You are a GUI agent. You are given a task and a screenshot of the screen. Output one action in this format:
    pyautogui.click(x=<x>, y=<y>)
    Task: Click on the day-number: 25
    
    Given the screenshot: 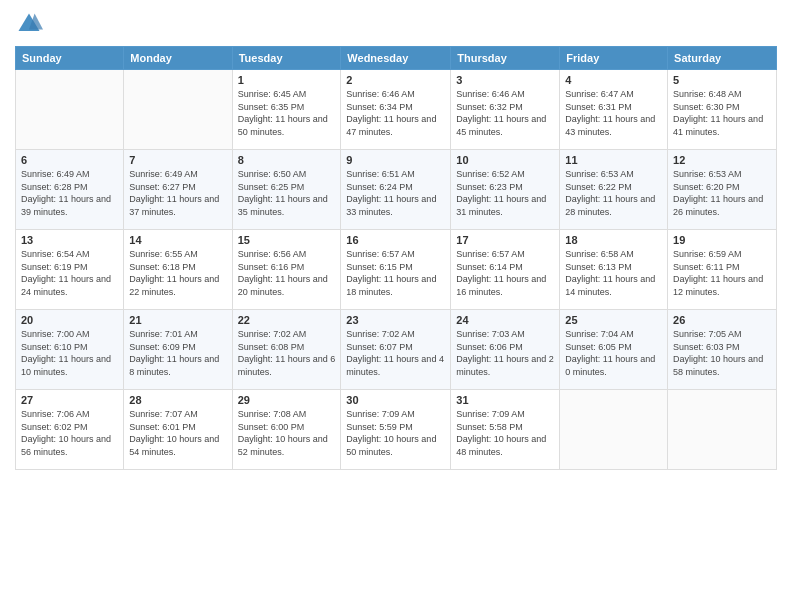 What is the action you would take?
    pyautogui.click(x=614, y=320)
    